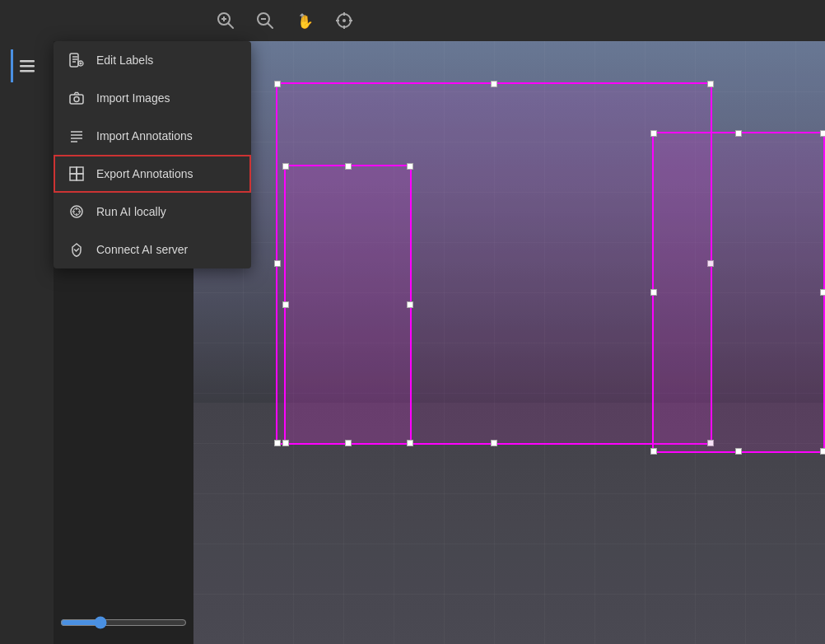 This screenshot has width=825, height=644. Describe the element at coordinates (26, 343) in the screenshot. I see `left-sidebar` at that location.